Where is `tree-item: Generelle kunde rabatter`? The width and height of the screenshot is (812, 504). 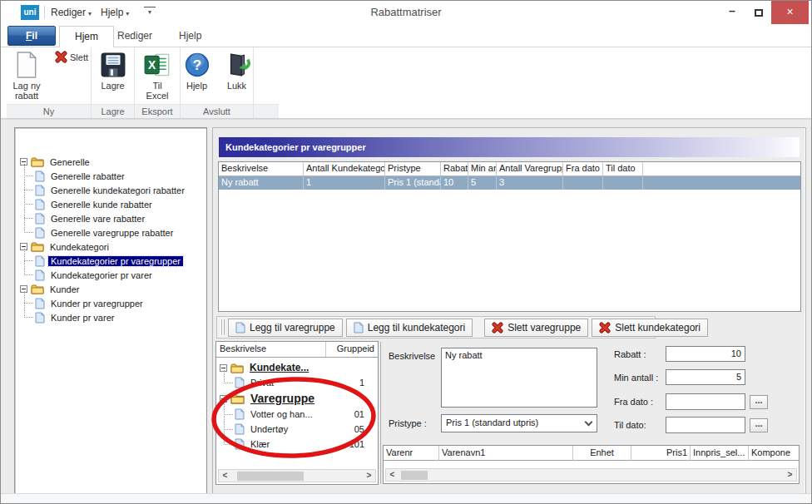
tree-item: Generelle kunde rabatter is located at coordinates (111, 205).